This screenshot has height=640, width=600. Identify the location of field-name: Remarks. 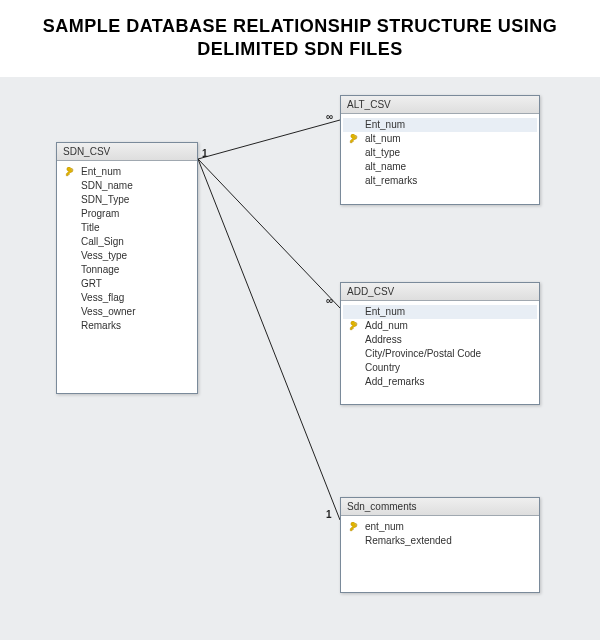
(136, 326).